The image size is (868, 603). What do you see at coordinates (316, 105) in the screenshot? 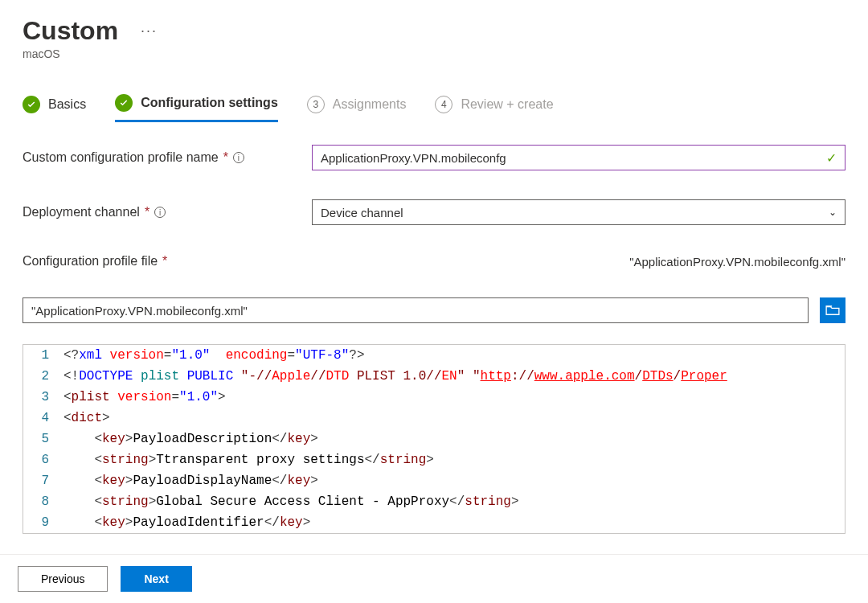
I see `step-number-badge: 3` at bounding box center [316, 105].